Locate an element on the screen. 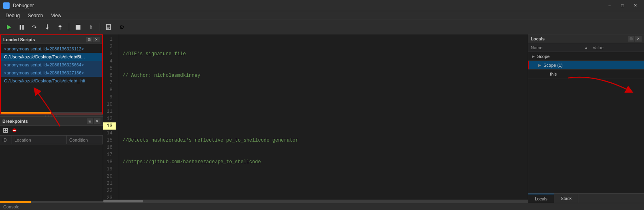 This screenshot has width=644, height=210. locals-col-name-header: Name is located at coordinates (556, 47).